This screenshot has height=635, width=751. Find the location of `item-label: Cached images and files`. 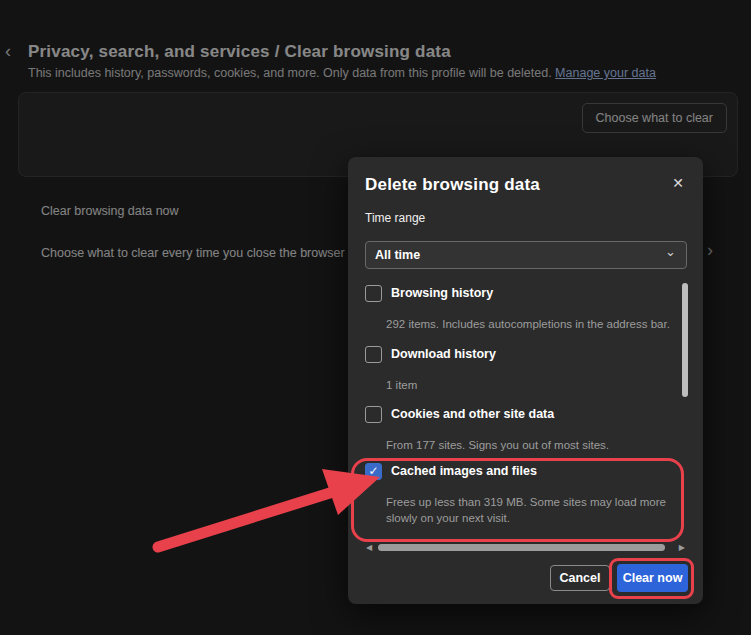

item-label: Cached images and files is located at coordinates (464, 471).